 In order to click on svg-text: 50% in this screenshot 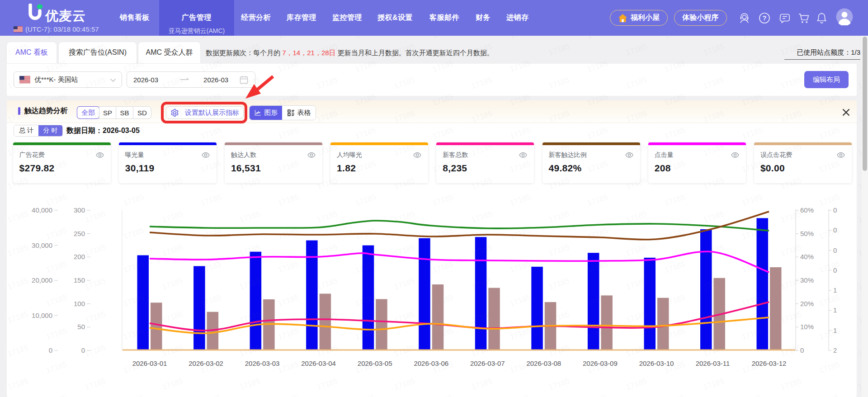, I will do `click(807, 233)`.